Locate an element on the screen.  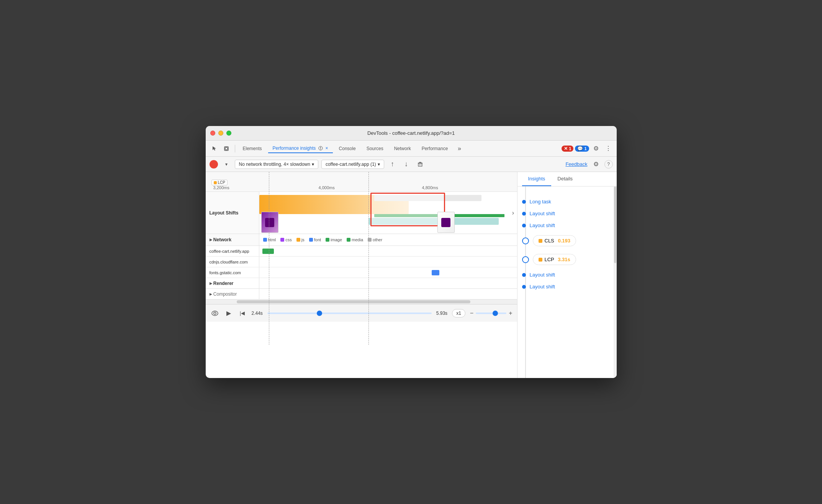
insight-dot-ls4 is located at coordinates (524, 287).